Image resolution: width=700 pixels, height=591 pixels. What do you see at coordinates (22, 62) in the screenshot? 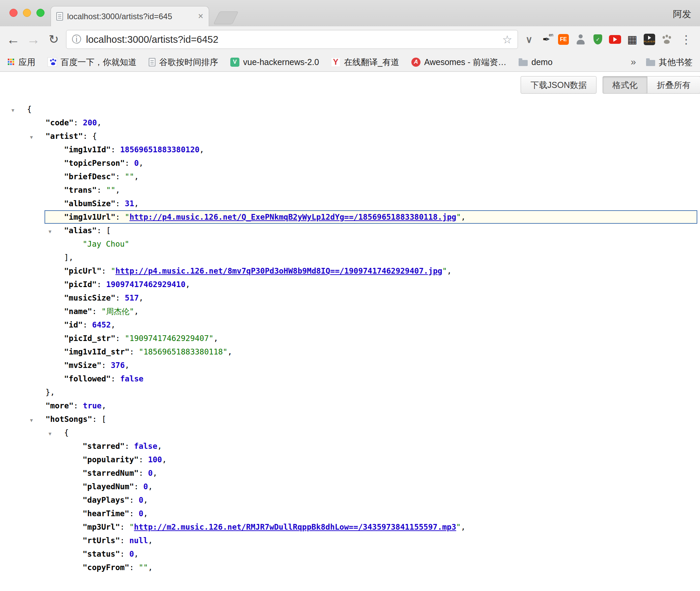
I see `bookmark-item-apps: 应用` at bounding box center [22, 62].